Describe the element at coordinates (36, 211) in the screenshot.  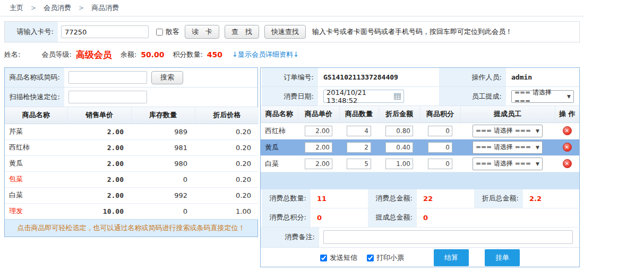
I see `goods-name: 理发` at that location.